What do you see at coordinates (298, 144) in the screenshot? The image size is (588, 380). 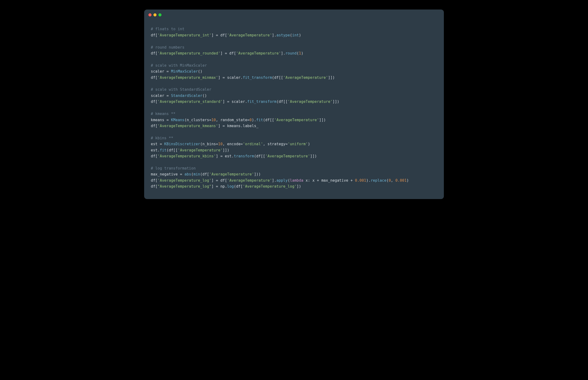 I see `code-string: 'uniform'` at bounding box center [298, 144].